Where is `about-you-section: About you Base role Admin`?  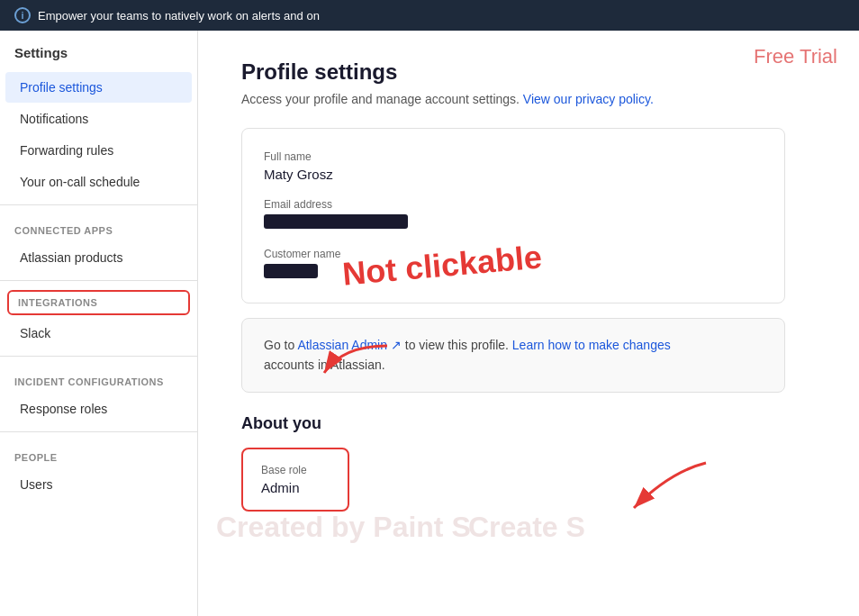 about-you-section: About you Base role Admin is located at coordinates (513, 463).